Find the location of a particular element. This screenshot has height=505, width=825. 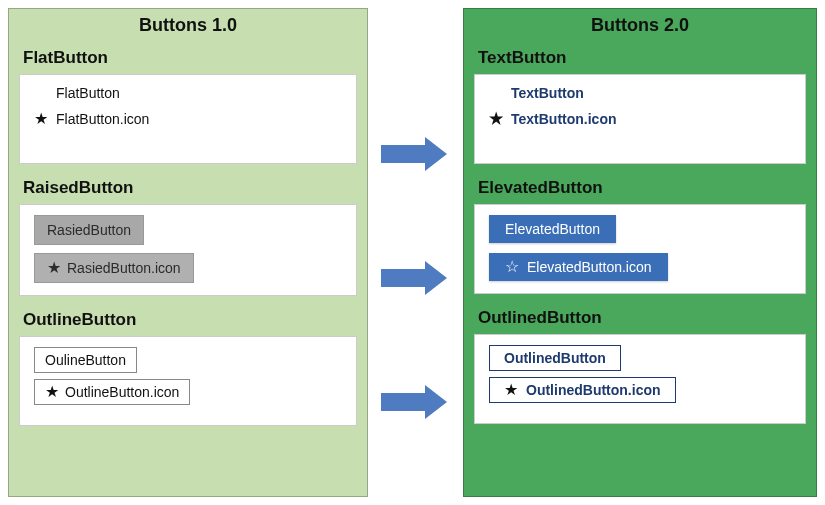

elevatedbutton-panel: ElevatedButton ☆ ElevatedButton.icon is located at coordinates (640, 249).